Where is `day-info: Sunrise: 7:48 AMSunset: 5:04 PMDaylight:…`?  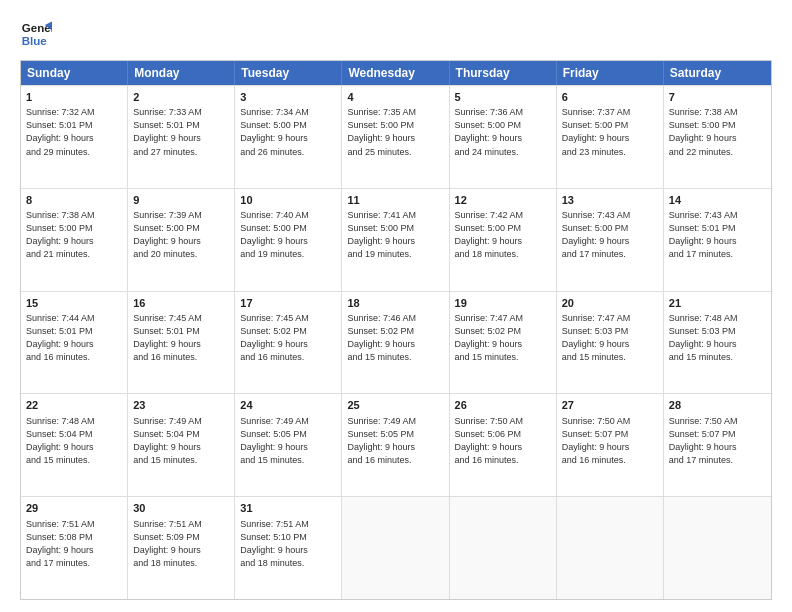
day-info: Sunrise: 7:48 AMSunset: 5:04 PMDaylight:… is located at coordinates (74, 441).